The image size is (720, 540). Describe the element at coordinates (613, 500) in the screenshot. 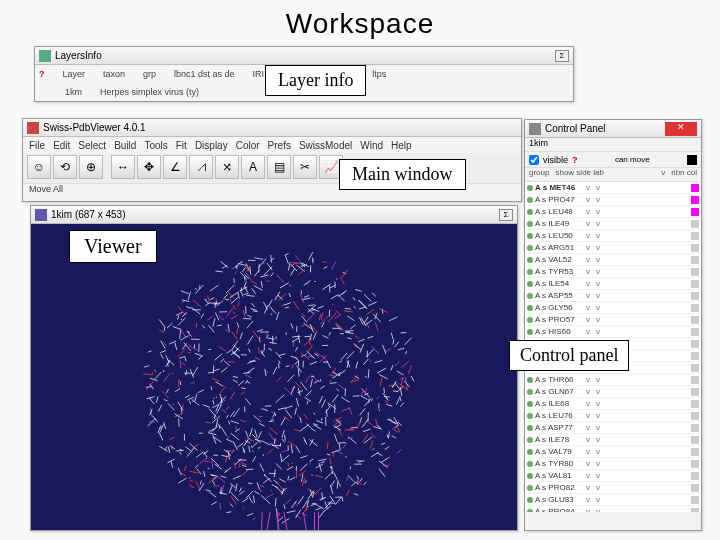

I see `list-item: A s GLU83vv` at that location.